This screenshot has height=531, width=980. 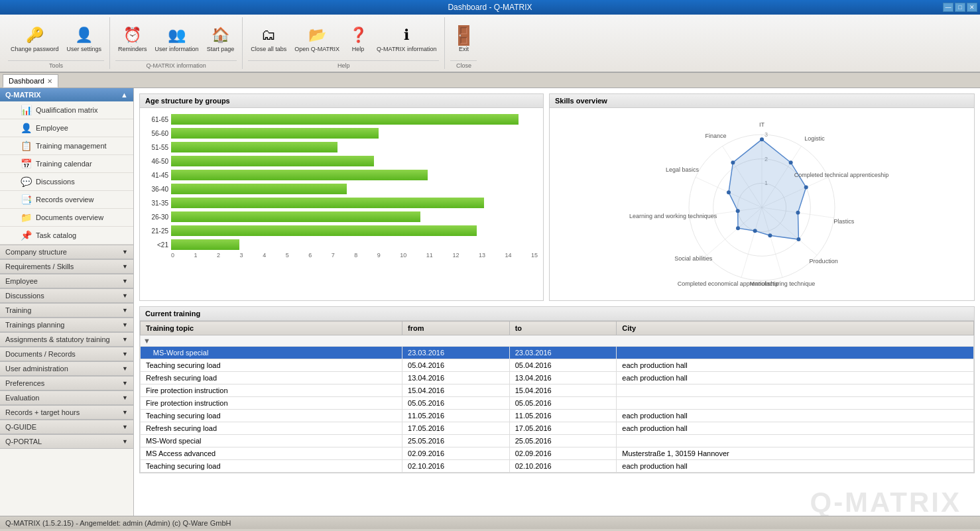 What do you see at coordinates (490, 44) in the screenshot?
I see `ribbon: 🔑 Change password 👤 User settings Tools …` at bounding box center [490, 44].